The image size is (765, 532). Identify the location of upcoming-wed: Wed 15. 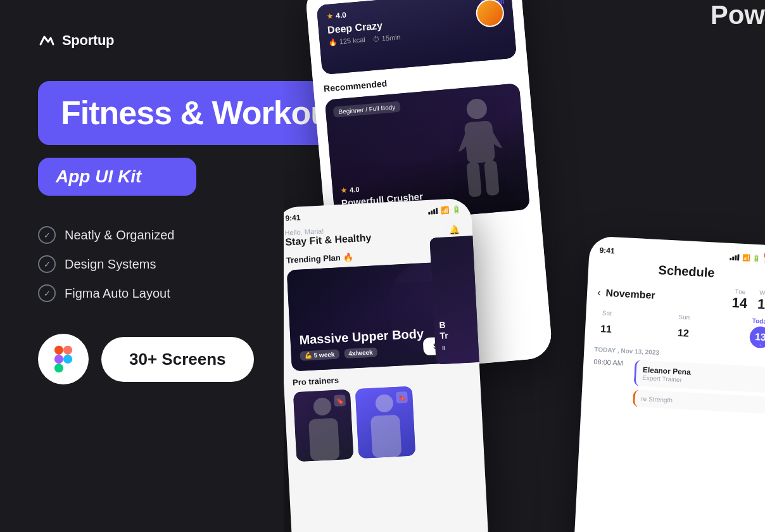
(761, 301).